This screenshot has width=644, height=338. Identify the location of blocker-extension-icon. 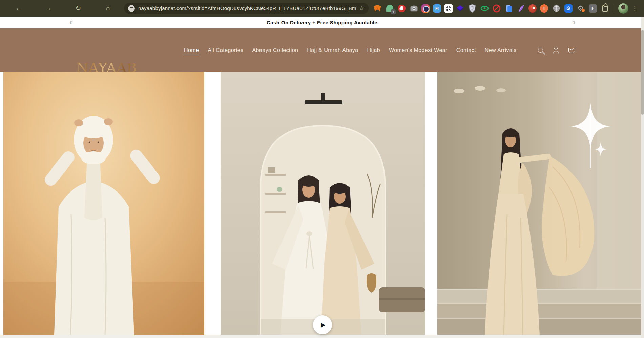
(497, 8).